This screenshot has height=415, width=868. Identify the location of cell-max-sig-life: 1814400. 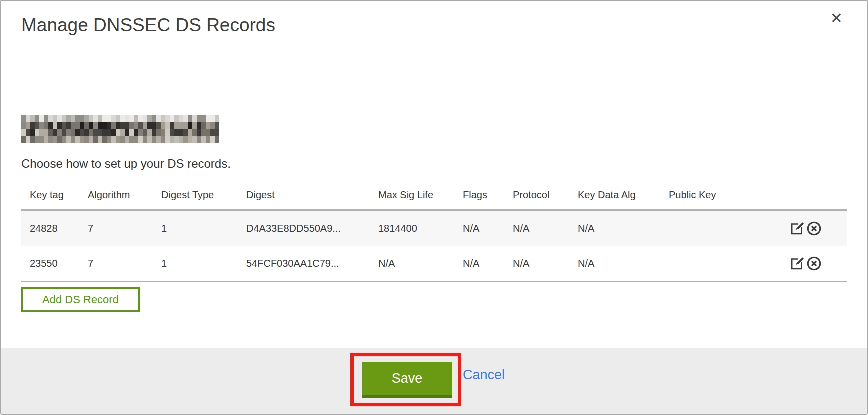
(420, 229).